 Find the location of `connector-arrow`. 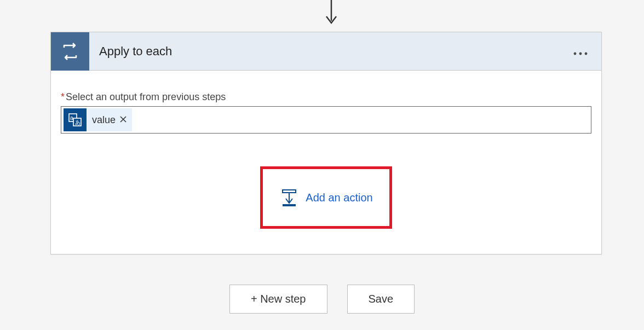

connector-arrow is located at coordinates (331, 14).